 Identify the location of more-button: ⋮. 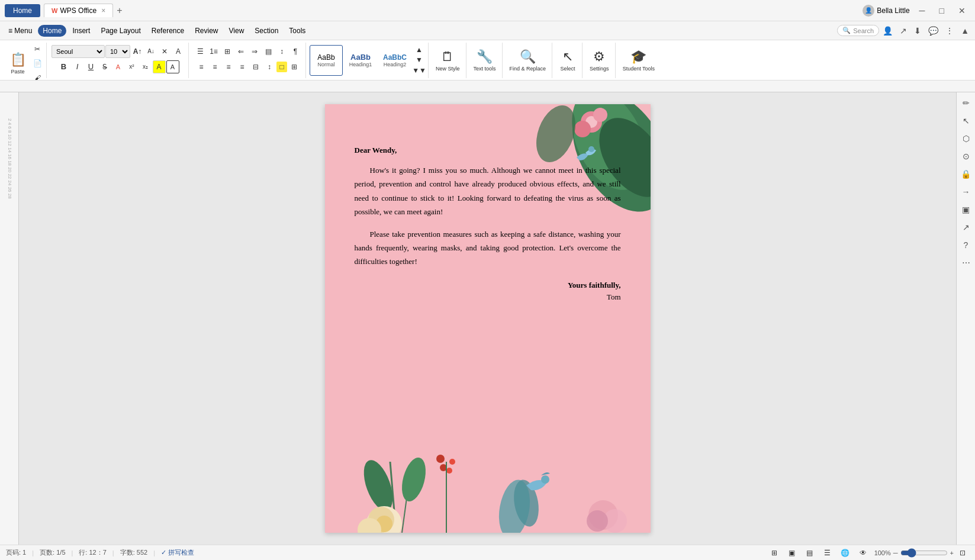
(950, 31).